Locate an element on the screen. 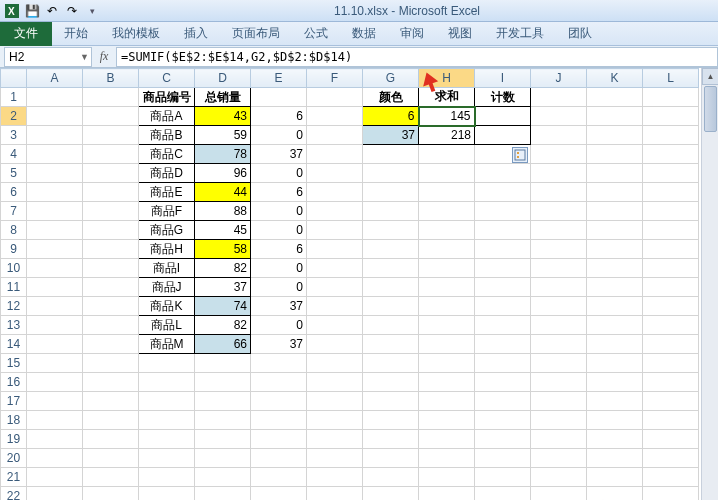 The height and width of the screenshot is (500, 718). cell-C8: 商品G is located at coordinates (167, 230).